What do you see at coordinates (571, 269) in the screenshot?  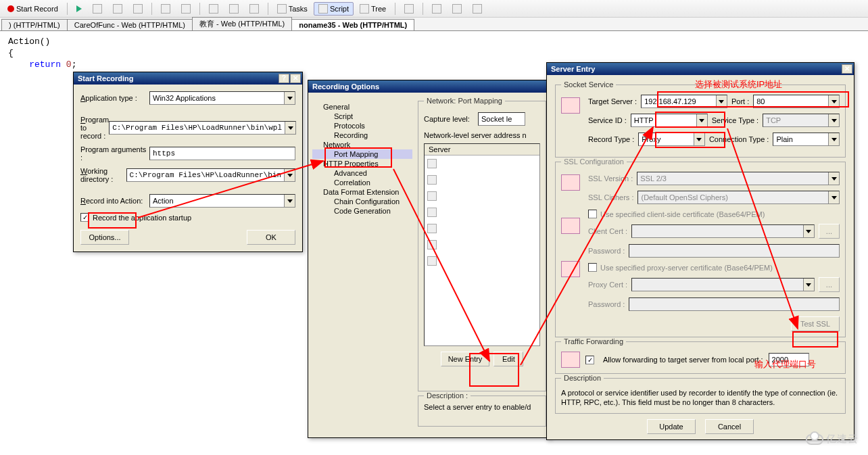 I see `cert-icon` at bounding box center [571, 269].